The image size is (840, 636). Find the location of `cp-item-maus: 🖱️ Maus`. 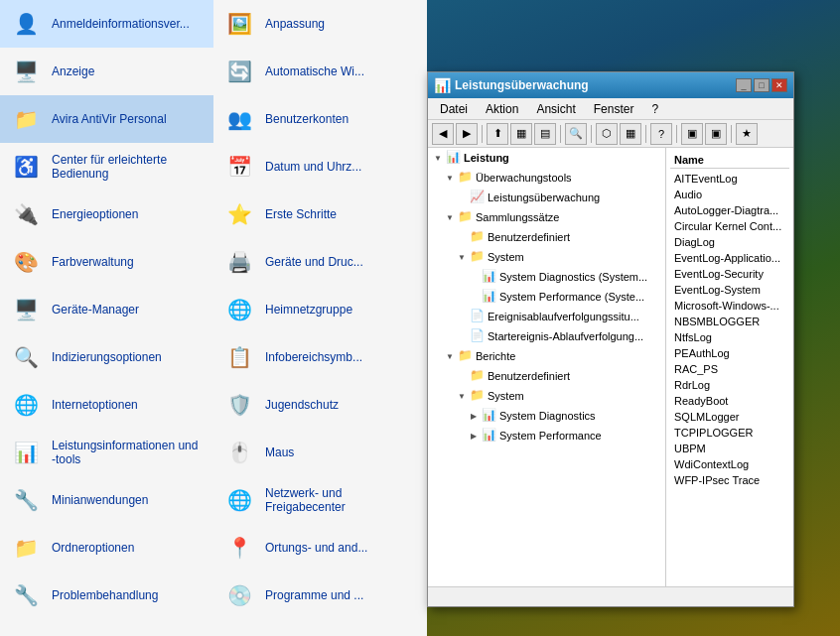

cp-item-maus: 🖱️ Maus is located at coordinates (320, 452).